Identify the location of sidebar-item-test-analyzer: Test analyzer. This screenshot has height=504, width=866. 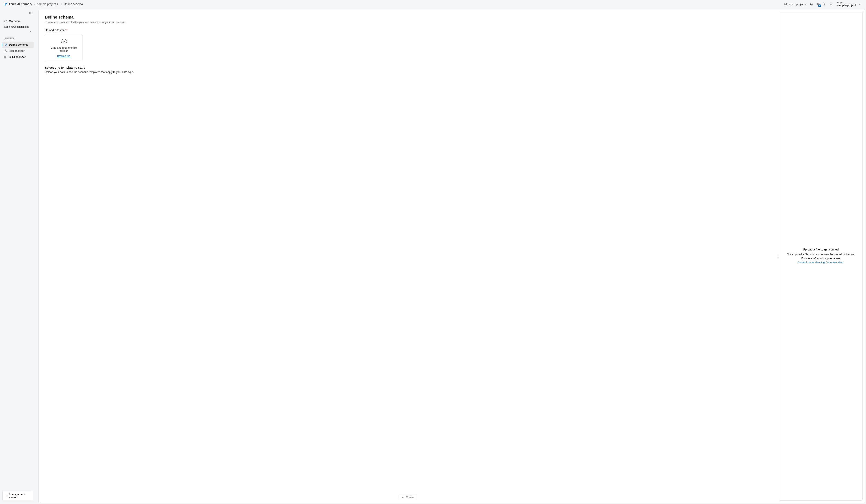
(18, 51).